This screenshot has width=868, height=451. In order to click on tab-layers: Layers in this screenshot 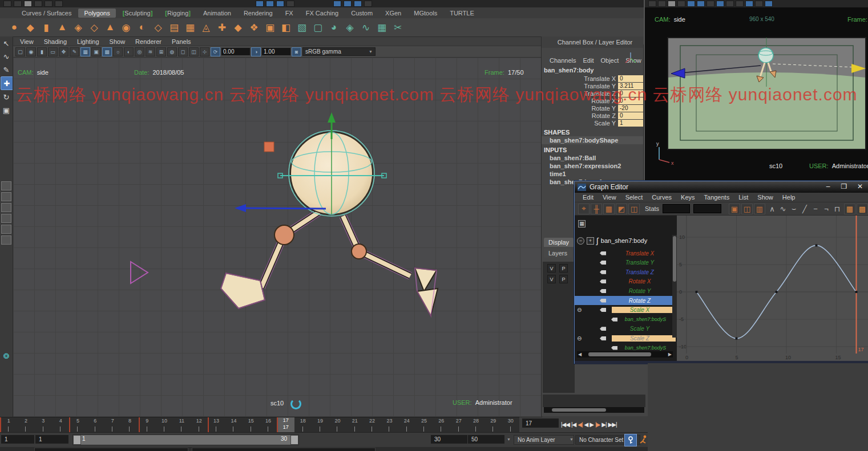, I will do `click(558, 253)`.